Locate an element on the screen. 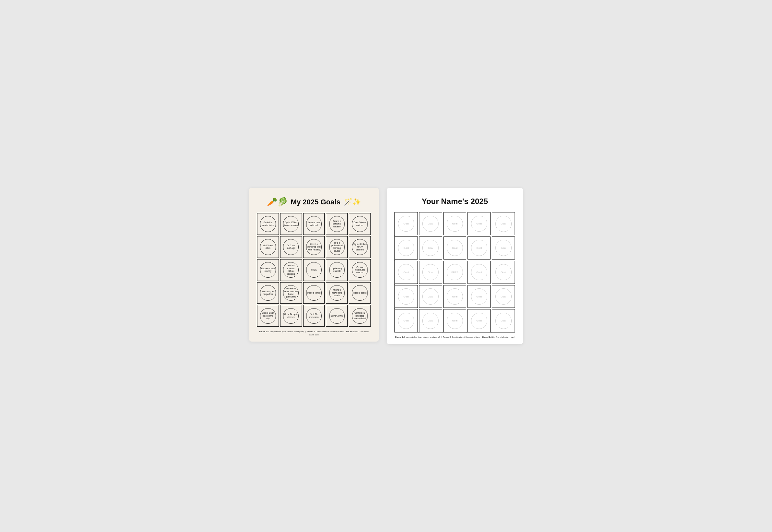 This screenshot has width=772, height=532. left-card-title: My 2025 Goals is located at coordinates (316, 202).